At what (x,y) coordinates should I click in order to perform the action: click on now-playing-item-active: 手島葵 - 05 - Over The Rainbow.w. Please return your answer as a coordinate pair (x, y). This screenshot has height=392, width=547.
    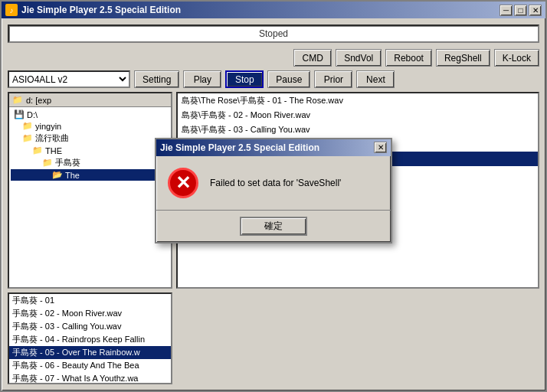
    Looking at the image, I should click on (90, 352).